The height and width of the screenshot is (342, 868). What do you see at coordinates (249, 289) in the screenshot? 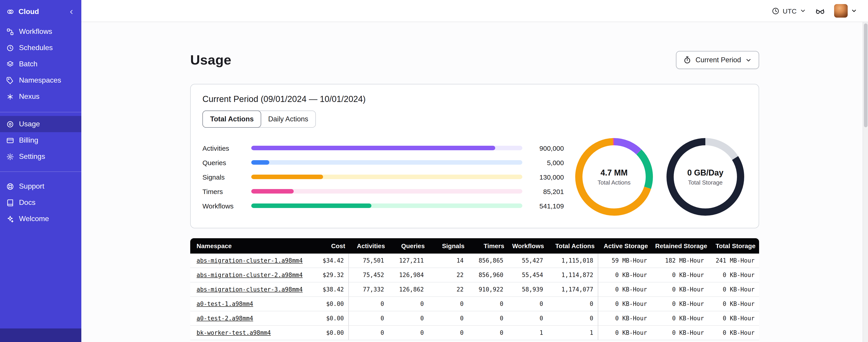
I see `namespace-link: abs-migration-cluster-3.a98mm4` at bounding box center [249, 289].